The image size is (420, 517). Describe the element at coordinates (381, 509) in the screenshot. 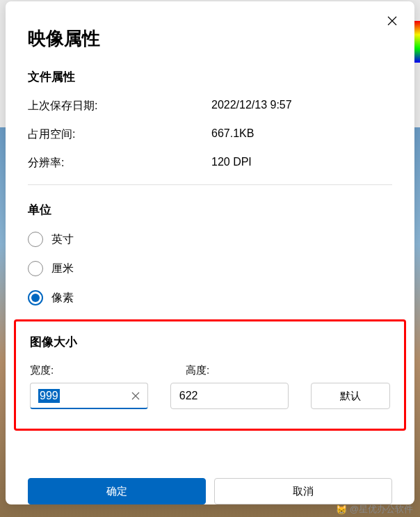

I see `watermark-text: @星优办公软件` at that location.